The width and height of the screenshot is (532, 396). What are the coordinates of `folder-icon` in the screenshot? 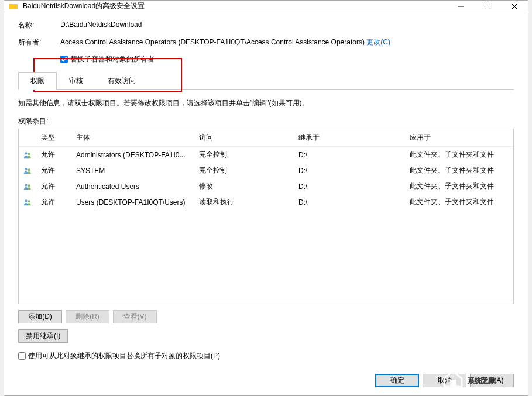 It's located at (13, 6).